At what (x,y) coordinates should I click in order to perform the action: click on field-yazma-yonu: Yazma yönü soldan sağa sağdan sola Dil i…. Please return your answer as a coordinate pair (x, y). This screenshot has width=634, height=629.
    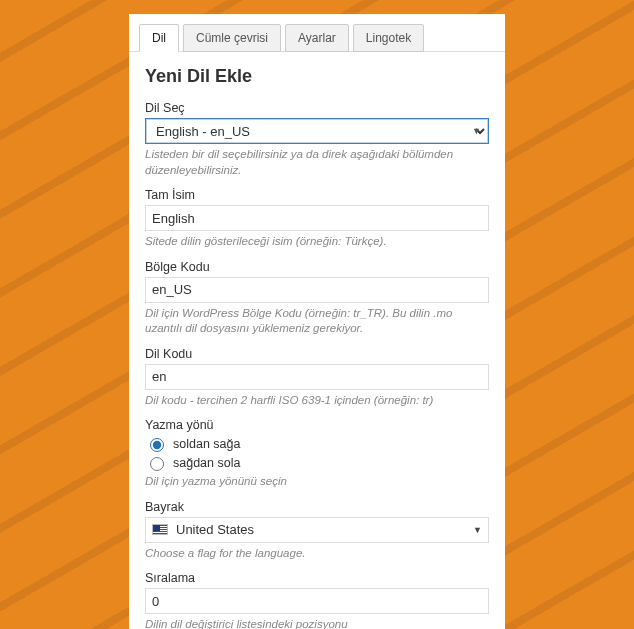
    Looking at the image, I should click on (317, 452).